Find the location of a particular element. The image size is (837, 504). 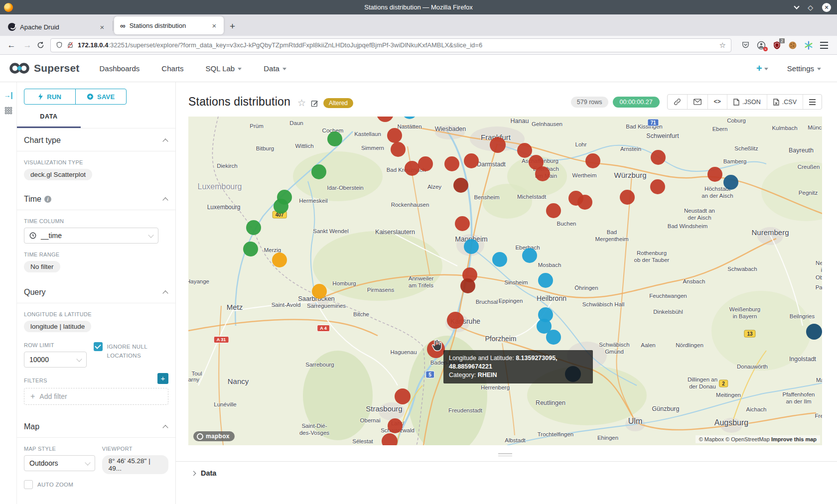

viewport-value: 8° 46' 45.28" | 49... is located at coordinates (136, 465).